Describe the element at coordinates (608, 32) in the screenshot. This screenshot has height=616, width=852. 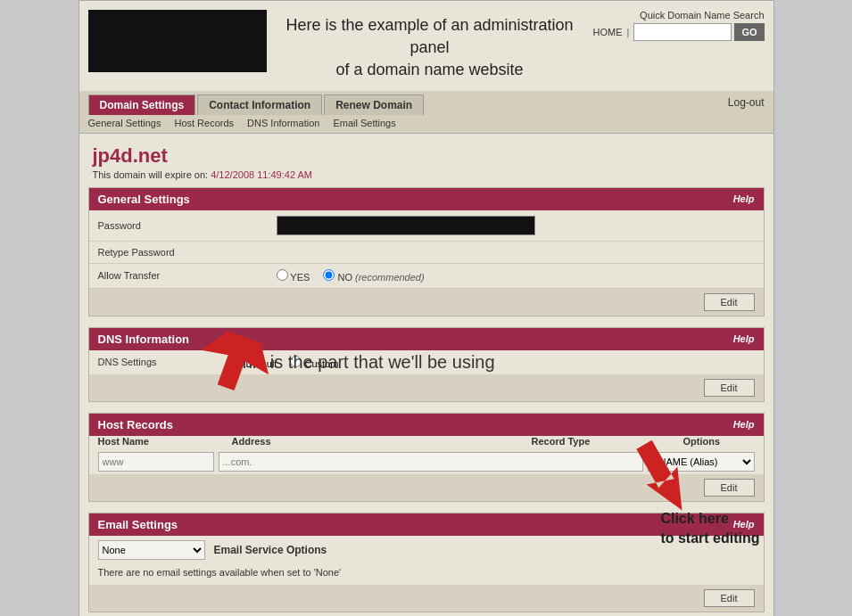
I see `home-link: HOME` at that location.